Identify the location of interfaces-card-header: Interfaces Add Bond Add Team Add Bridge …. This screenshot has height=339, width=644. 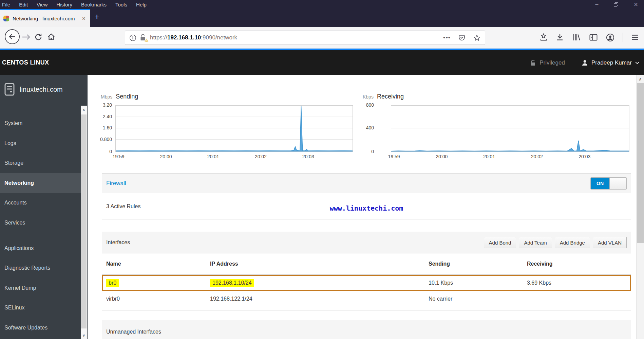
(366, 243).